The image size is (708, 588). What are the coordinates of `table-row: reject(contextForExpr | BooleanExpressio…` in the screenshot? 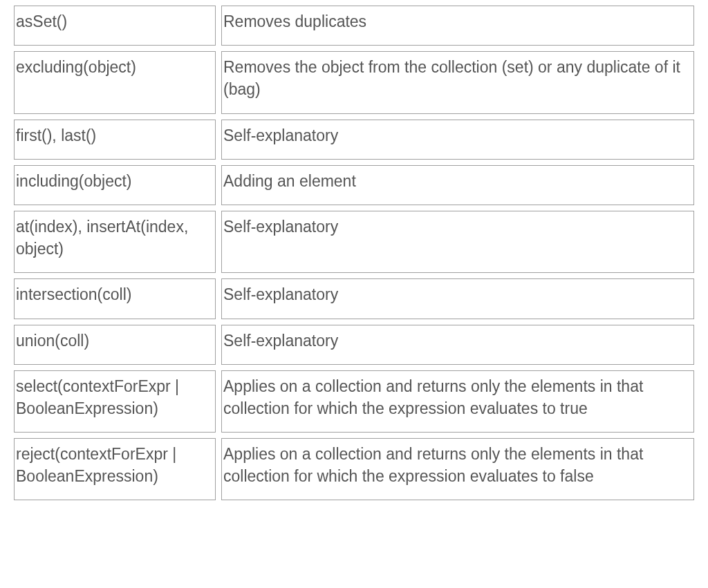 It's located at (354, 469).